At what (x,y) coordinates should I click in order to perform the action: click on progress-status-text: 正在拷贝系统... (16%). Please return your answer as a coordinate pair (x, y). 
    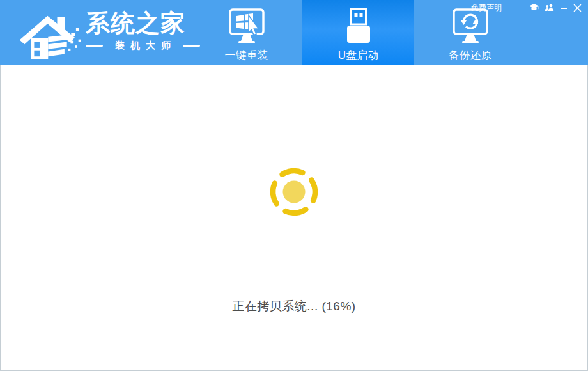
    Looking at the image, I should click on (294, 306).